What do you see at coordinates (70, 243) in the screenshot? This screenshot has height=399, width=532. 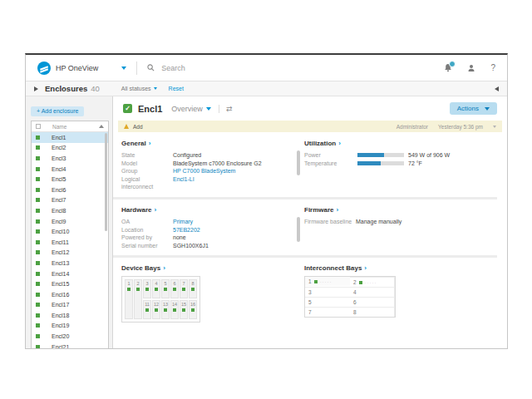 I see `list-item: Encl11` at bounding box center [70, 243].